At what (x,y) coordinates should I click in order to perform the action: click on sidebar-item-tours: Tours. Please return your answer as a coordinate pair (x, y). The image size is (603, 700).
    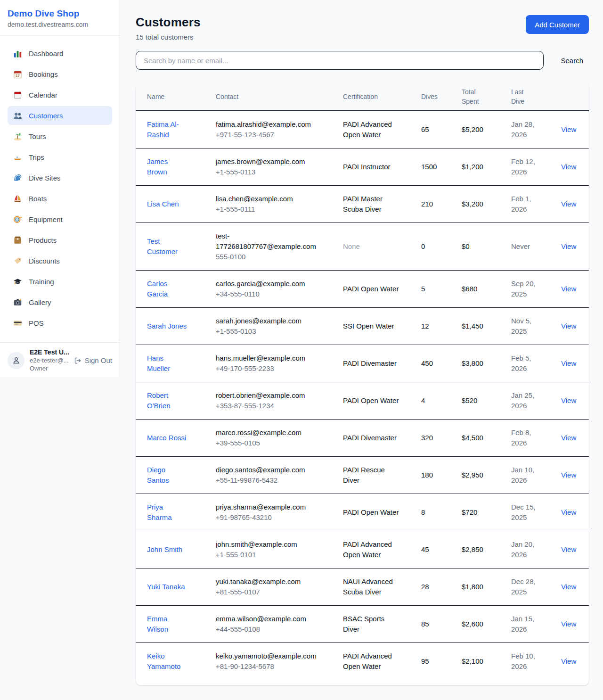
    Looking at the image, I should click on (60, 136).